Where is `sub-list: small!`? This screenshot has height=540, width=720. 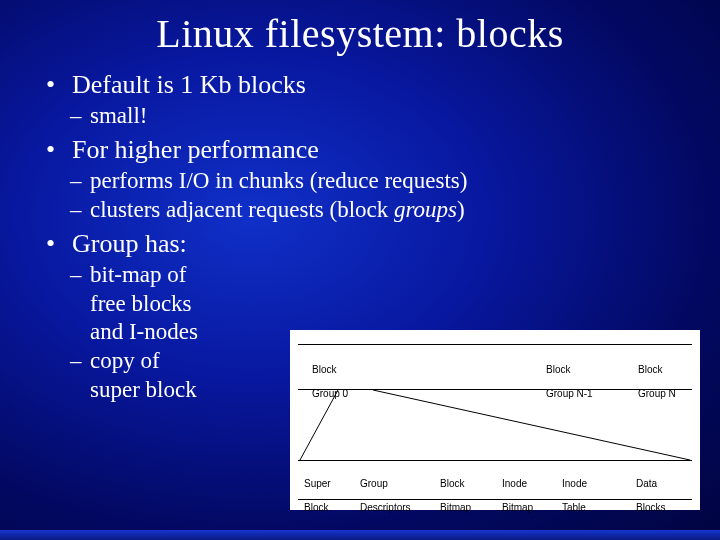 sub-list: small! is located at coordinates (381, 116).